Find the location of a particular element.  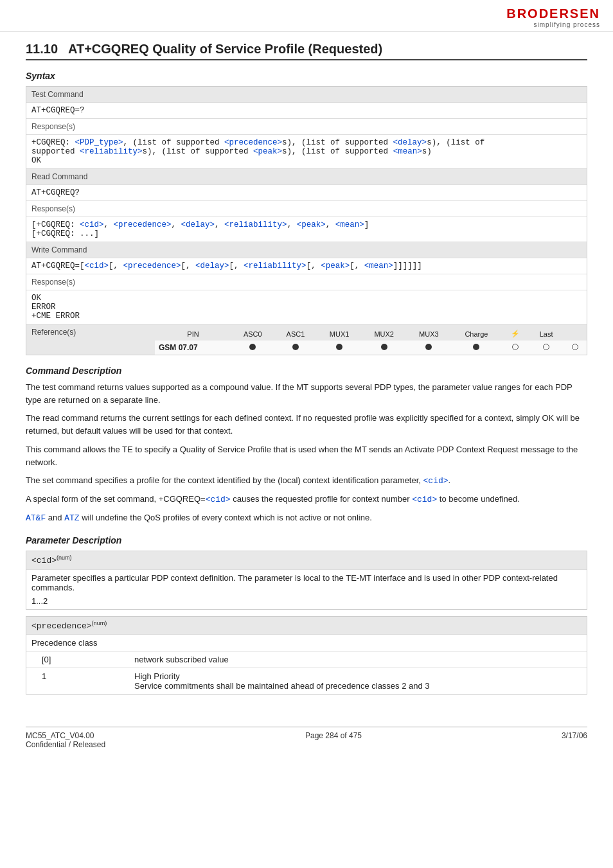

precedence-val-0-desc: network subscribed value is located at coordinates (181, 659).